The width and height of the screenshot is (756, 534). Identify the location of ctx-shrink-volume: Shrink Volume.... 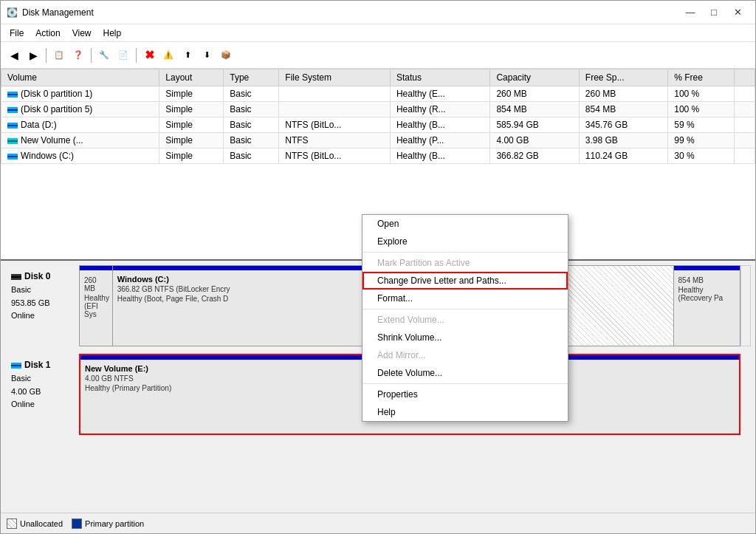
(465, 338).